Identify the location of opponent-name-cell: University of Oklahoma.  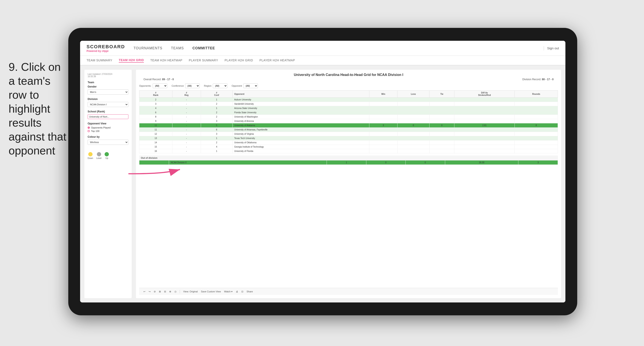
(301, 143).